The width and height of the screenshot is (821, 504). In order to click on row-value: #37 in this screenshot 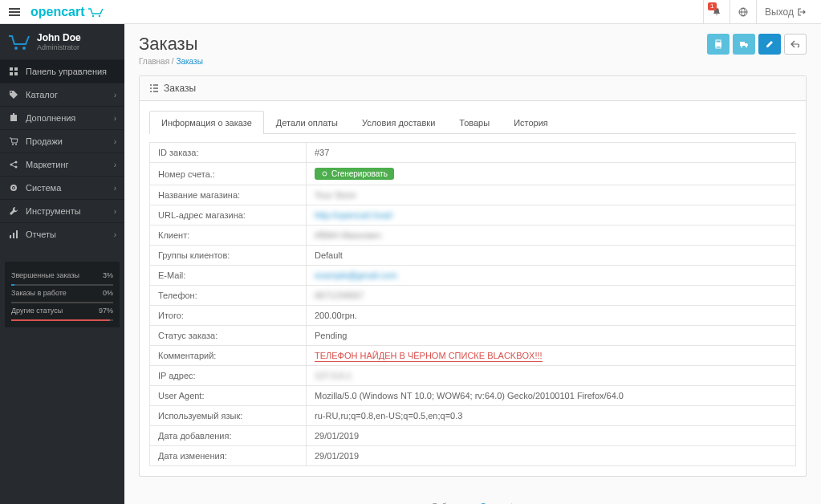, I will do `click(551, 152)`.